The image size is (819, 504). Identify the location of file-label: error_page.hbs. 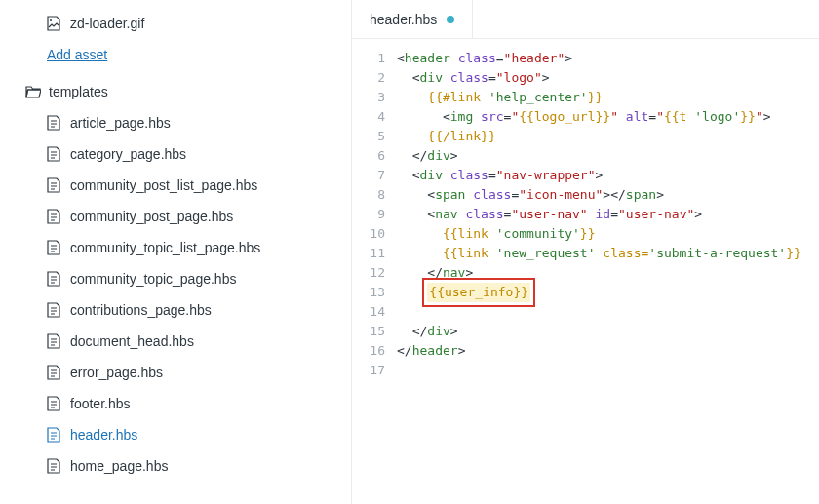
(117, 372).